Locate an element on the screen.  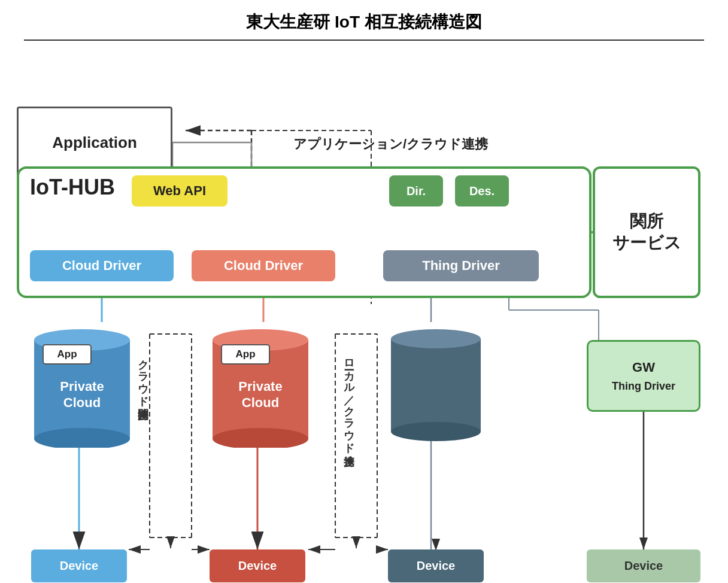
cloud-driver-blue: Cloud Driver is located at coordinates (102, 266).